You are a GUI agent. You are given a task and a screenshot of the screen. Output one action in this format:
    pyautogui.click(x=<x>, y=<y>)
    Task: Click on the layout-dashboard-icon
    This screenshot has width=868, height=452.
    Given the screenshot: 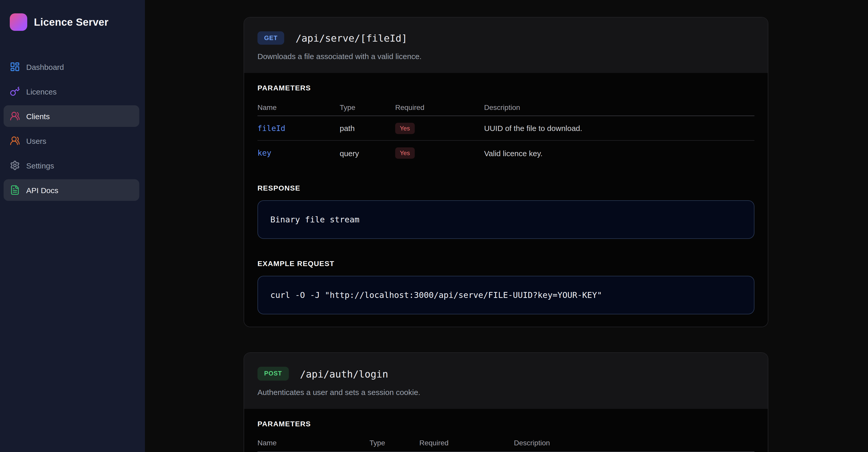 What is the action you would take?
    pyautogui.click(x=15, y=67)
    